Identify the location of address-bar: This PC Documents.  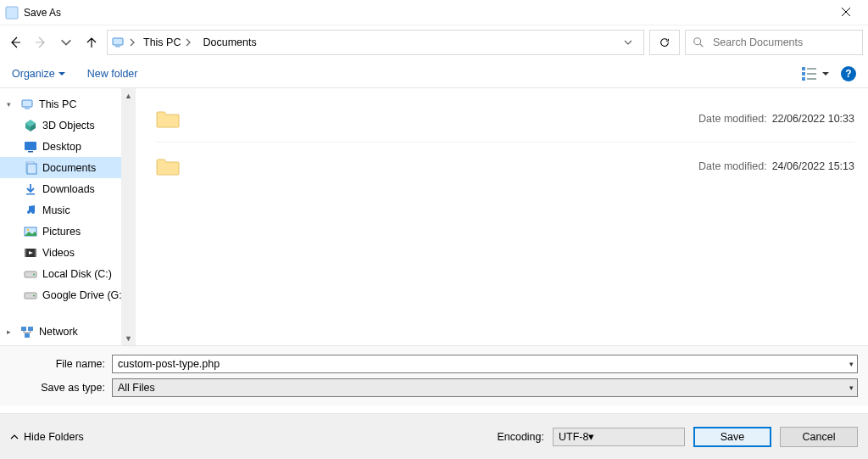
(376, 42).